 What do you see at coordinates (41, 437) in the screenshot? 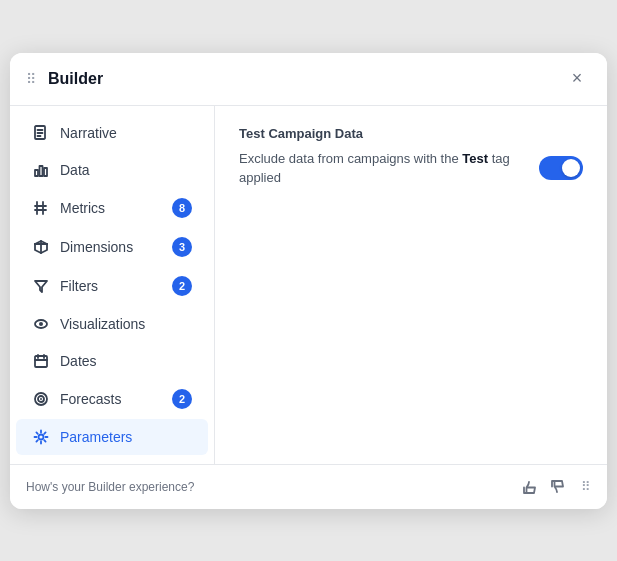
I see `gear-icon` at bounding box center [41, 437].